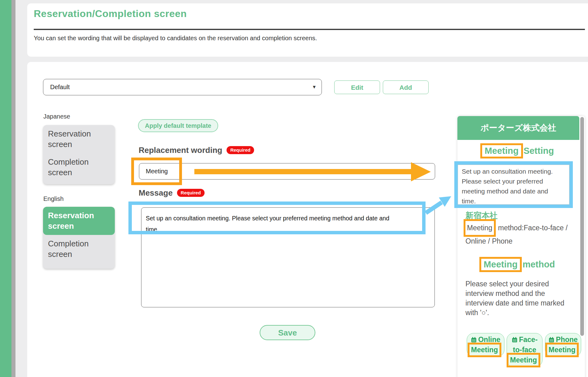  I want to click on replacement-wording-heading: Replacement wordingRequired, so click(196, 150).